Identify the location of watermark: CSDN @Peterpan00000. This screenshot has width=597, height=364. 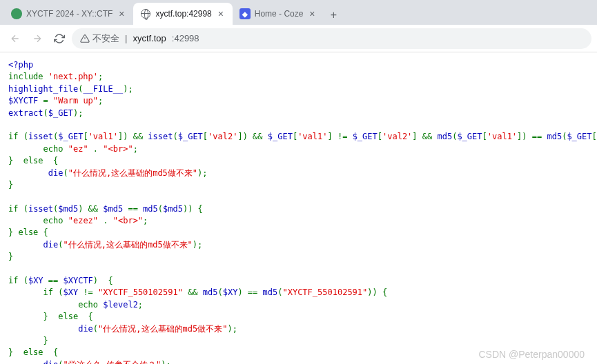
(531, 354).